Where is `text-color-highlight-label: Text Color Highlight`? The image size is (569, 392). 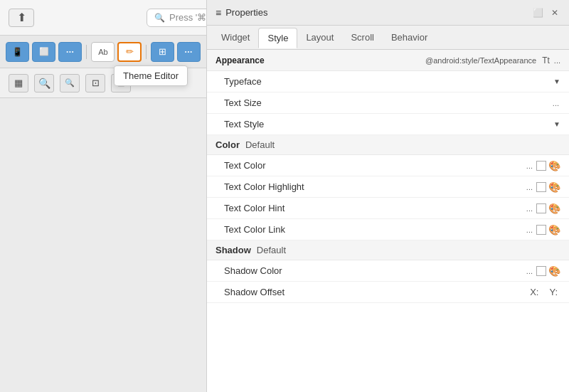 text-color-highlight-label: Text Color Highlight is located at coordinates (374, 186).